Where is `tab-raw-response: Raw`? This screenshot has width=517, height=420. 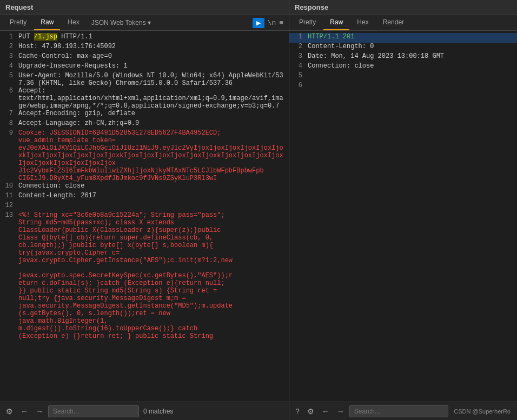
tab-raw-response: Raw is located at coordinates (336, 23).